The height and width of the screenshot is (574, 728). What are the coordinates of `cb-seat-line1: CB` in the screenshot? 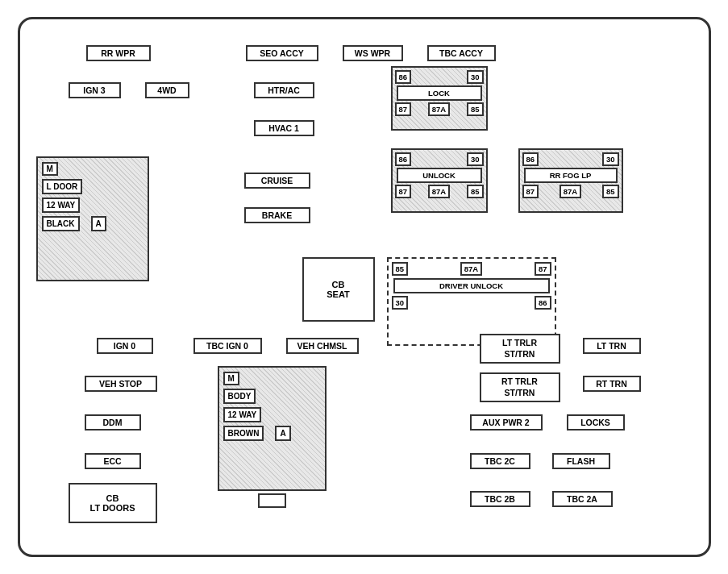 It's located at (339, 285).